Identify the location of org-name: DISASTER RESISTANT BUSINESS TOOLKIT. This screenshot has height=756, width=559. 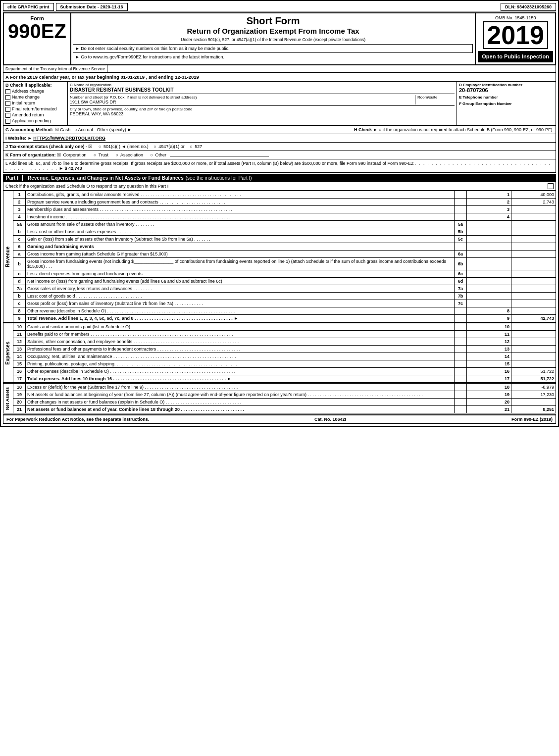
(262, 90).